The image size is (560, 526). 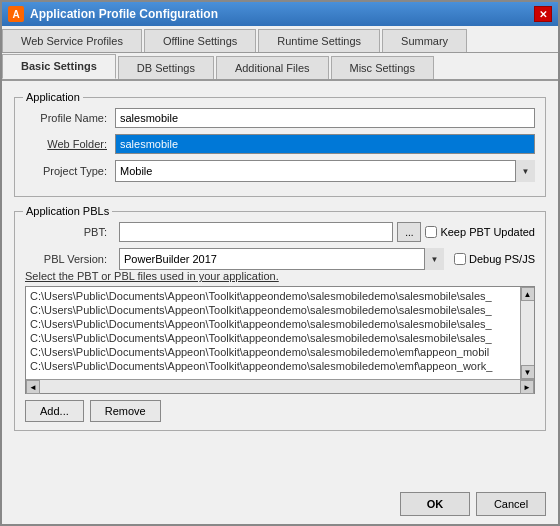 I want to click on tab-summary: Summary, so click(x=424, y=40).